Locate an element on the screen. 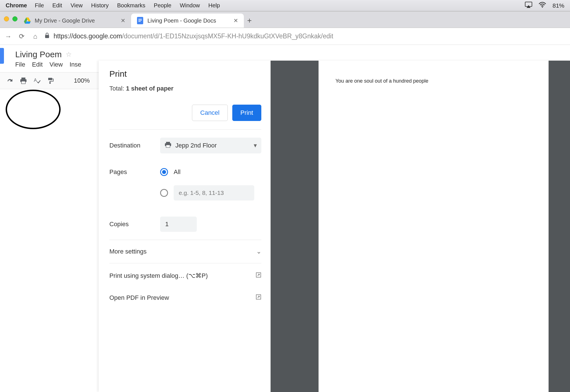 The height and width of the screenshot is (392, 570). docs-menu-file: File is located at coordinates (20, 65).